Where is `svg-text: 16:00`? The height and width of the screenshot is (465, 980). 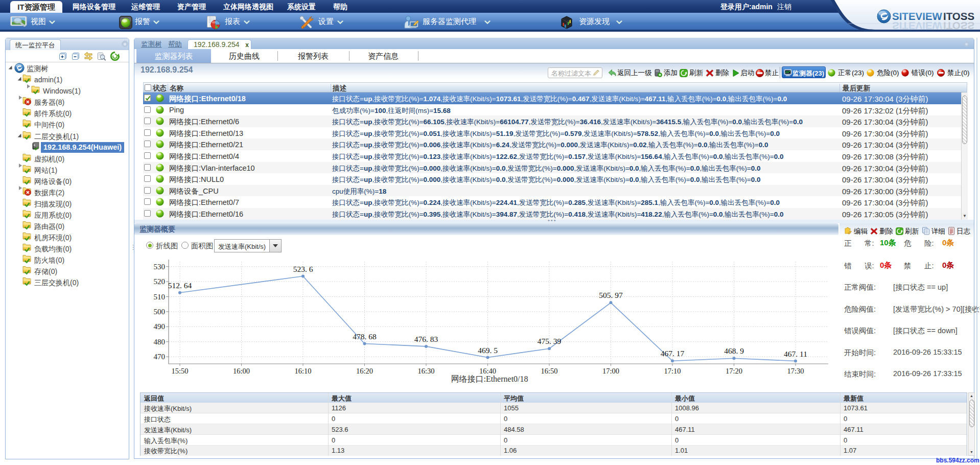
svg-text: 16:00 is located at coordinates (241, 371).